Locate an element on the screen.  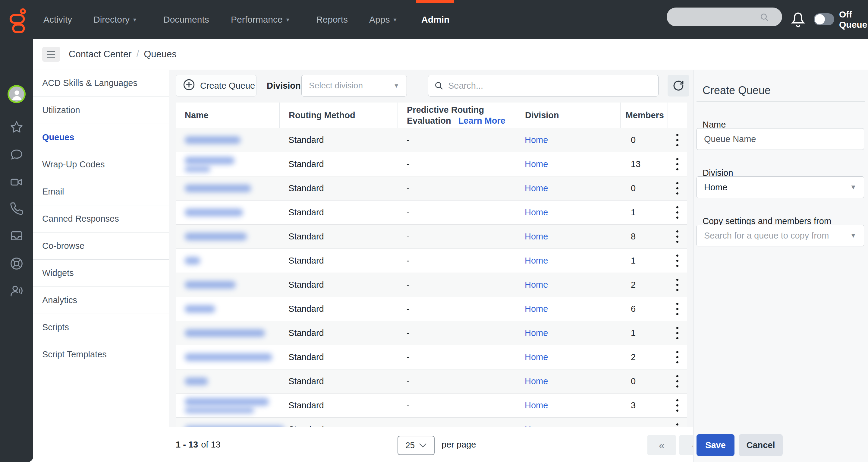
nav-item-performance: Performance▾ is located at coordinates (260, 20).